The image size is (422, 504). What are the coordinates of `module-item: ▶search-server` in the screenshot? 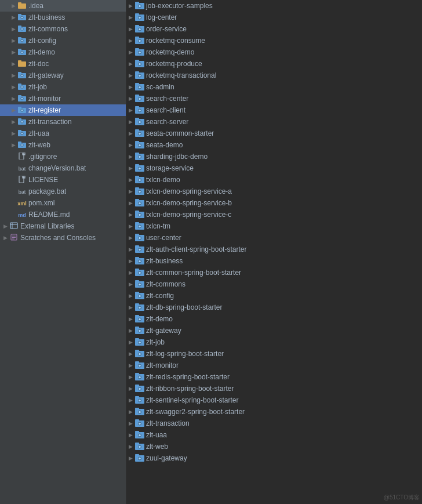 It's located at (274, 122).